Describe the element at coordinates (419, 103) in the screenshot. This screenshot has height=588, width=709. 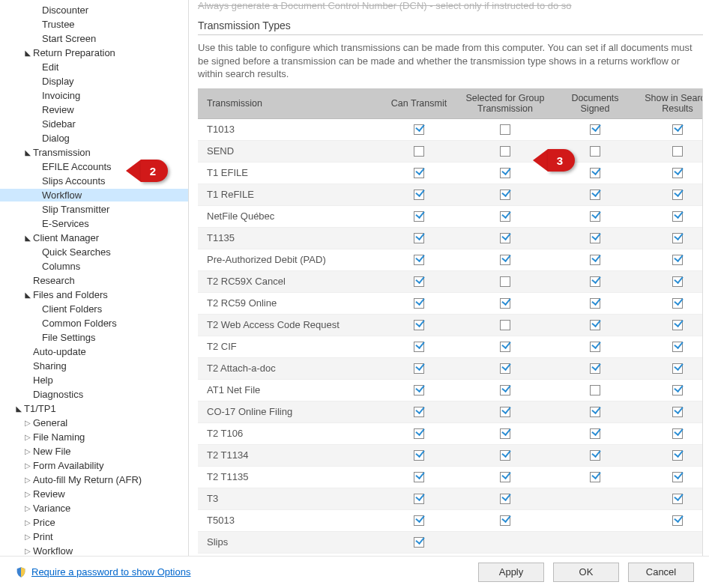
I see `col-can-transmit: Can Transmit` at that location.